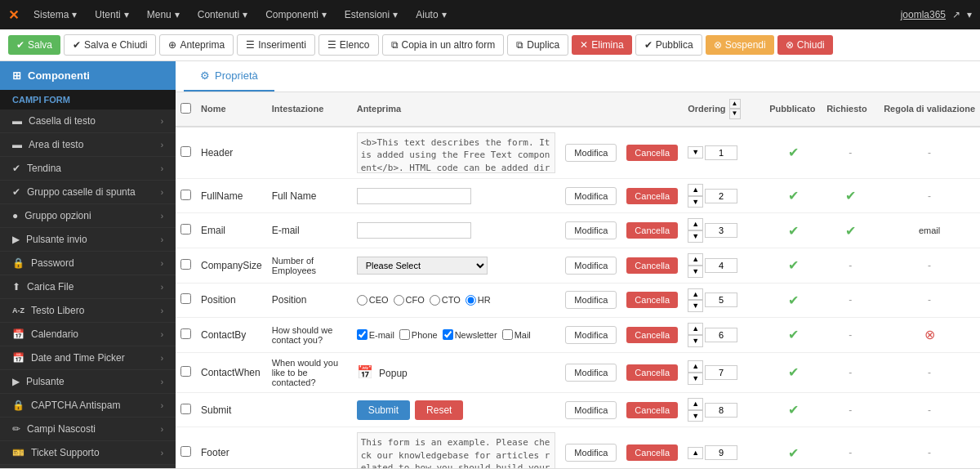 The width and height of the screenshot is (980, 469). Describe the element at coordinates (88, 216) in the screenshot. I see `sidebar-item-gruppo-opzioni: ● Gruppo opzioni ›` at that location.